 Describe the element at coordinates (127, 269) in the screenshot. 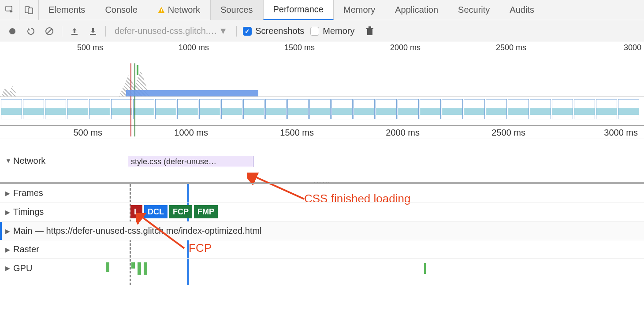

I see `gpu-activity-bars` at that location.